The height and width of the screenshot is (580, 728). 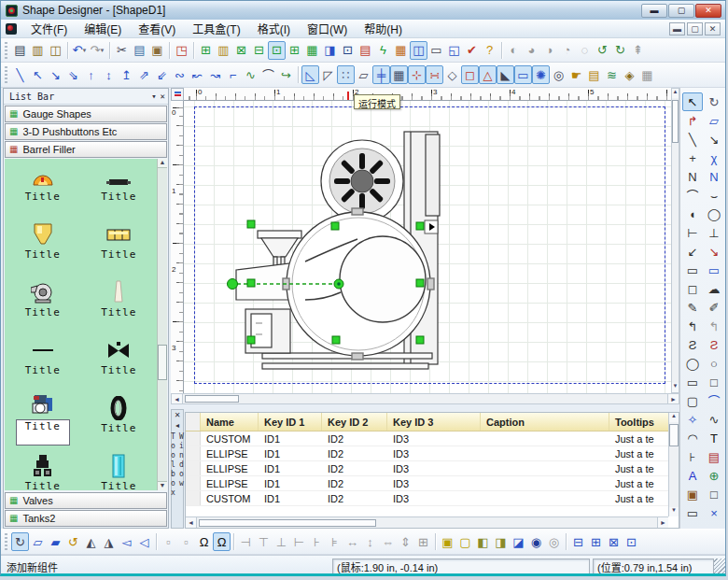 What do you see at coordinates (157, 50) in the screenshot?
I see `paste-button: ▣` at bounding box center [157, 50].